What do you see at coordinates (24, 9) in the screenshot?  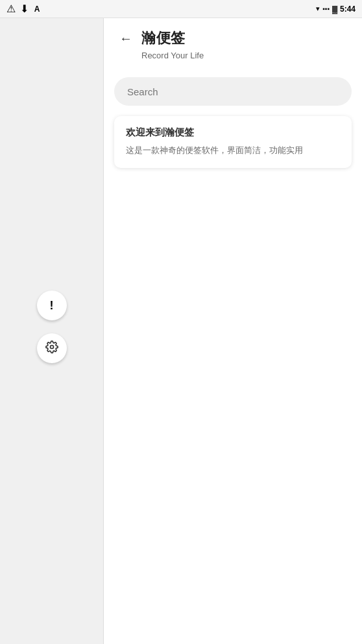 I see `status-bar-left: ⚠ ⬇ A` at bounding box center [24, 9].